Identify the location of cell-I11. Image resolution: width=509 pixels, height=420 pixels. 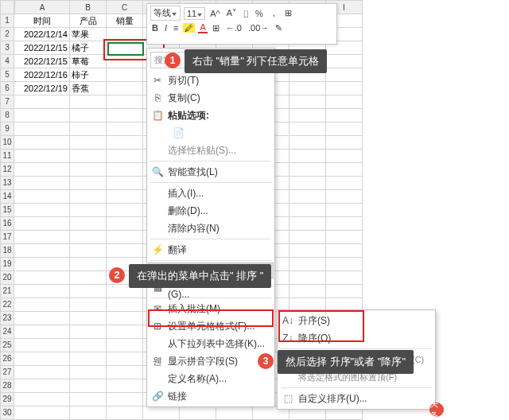
(344, 156).